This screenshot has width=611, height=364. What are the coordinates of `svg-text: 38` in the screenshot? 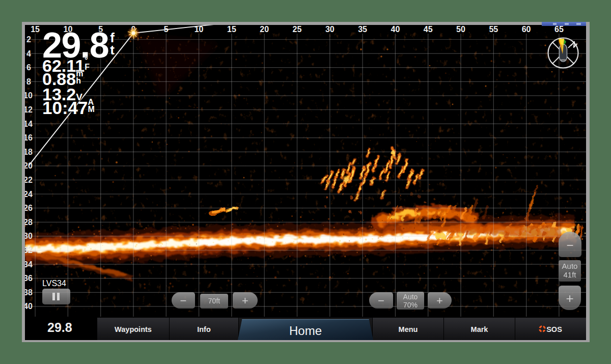 It's located at (29, 292).